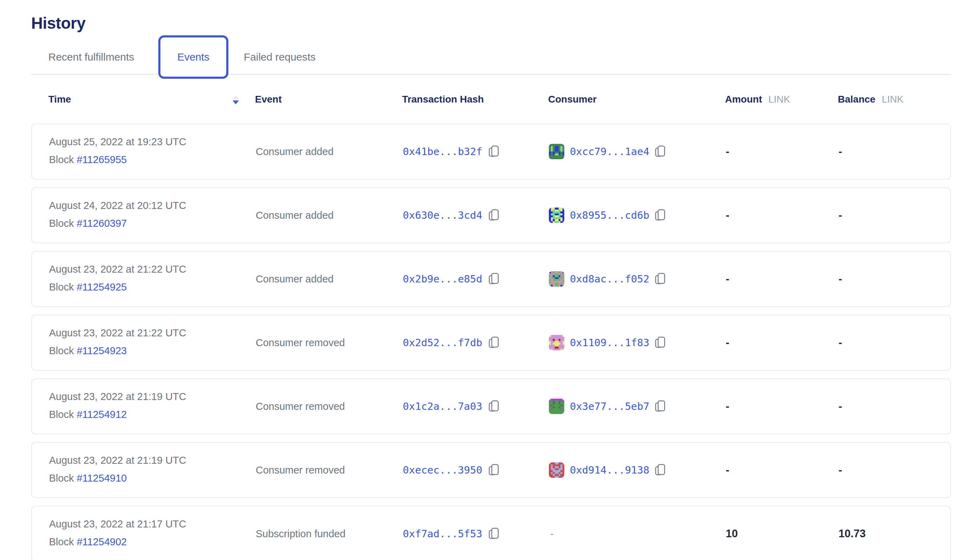  I want to click on tab-failed-requests: Failed requests, so click(279, 57).